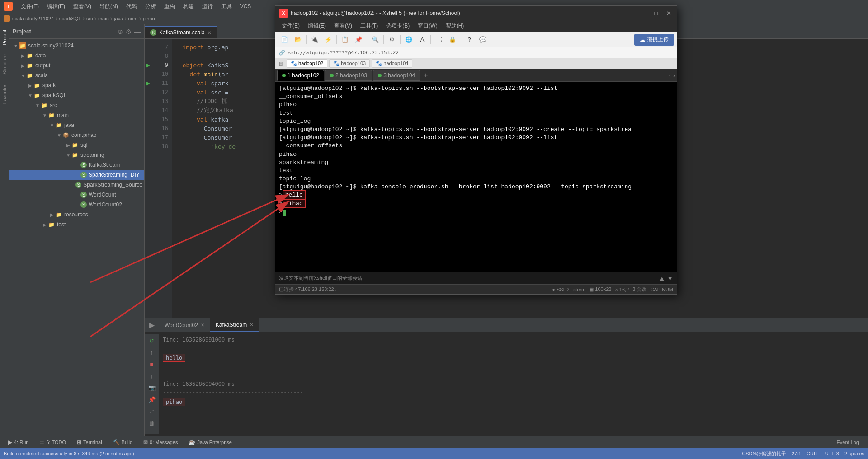 The image size is (868, 459). What do you see at coordinates (5, 37) in the screenshot?
I see `left-tab-project: Project` at bounding box center [5, 37].